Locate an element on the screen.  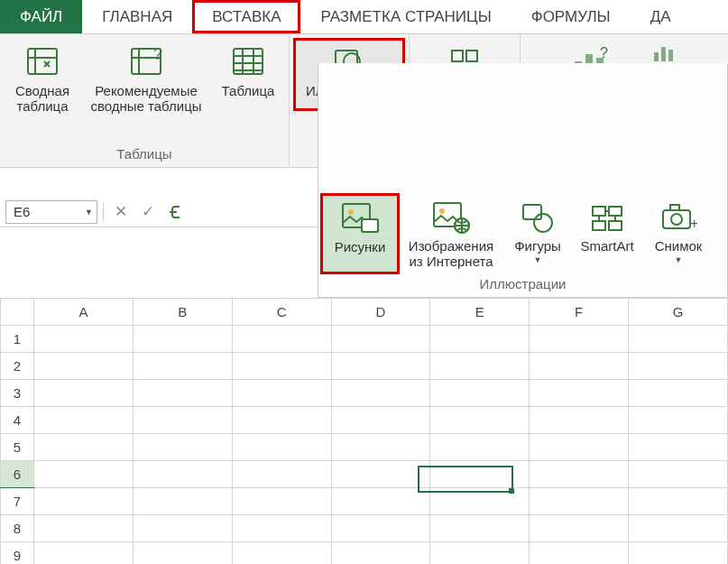
insert-function-button is located at coordinates (175, 212).